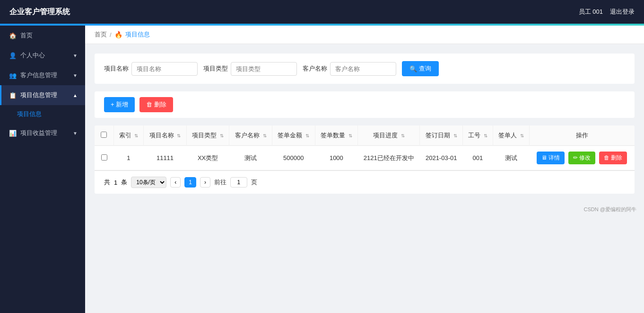 The image size is (644, 313). I want to click on breadcrumb-home: 首页, so click(101, 35).